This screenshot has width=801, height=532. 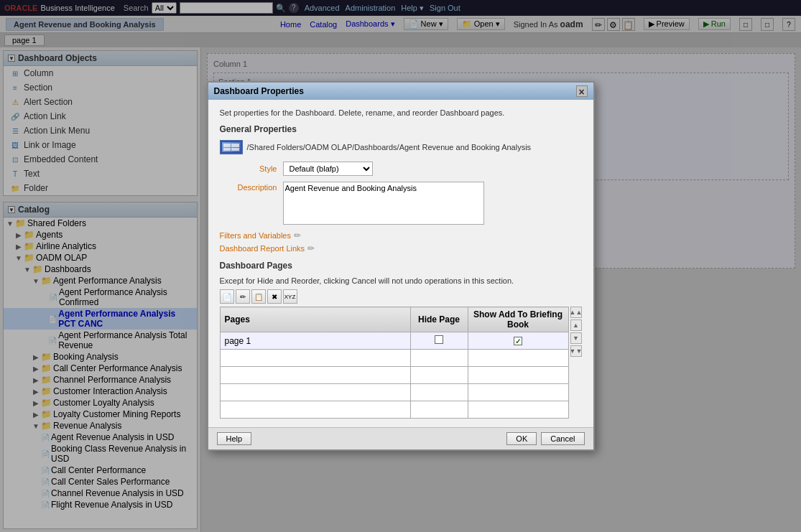 What do you see at coordinates (259, 91) in the screenshot?
I see `modal-title: Dashboard Properties` at bounding box center [259, 91].